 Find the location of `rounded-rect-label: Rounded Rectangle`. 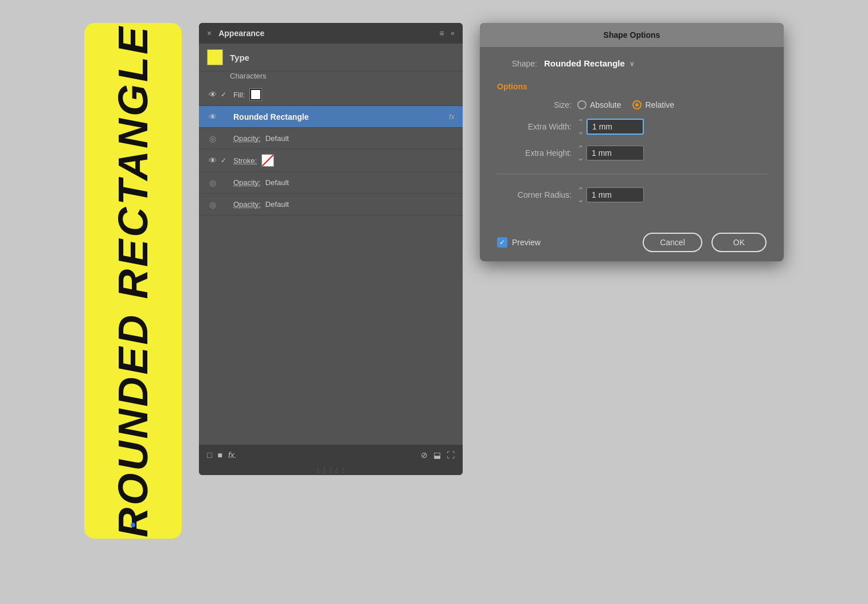

rounded-rect-label: Rounded Rectangle is located at coordinates (271, 117).